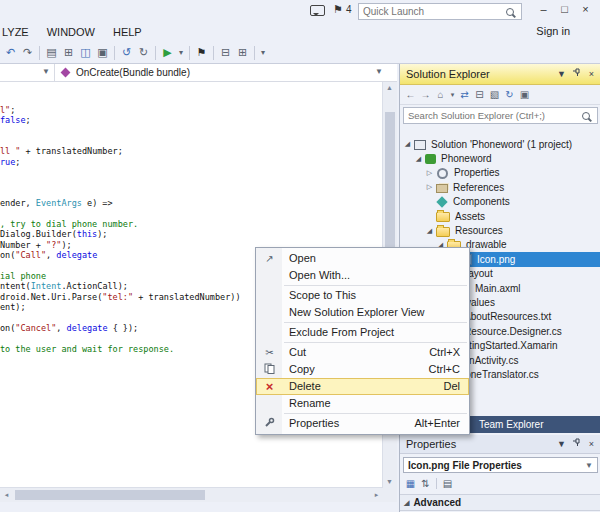 The image size is (600, 512). I want to click on open-file-icon: ⊞, so click(68, 52).